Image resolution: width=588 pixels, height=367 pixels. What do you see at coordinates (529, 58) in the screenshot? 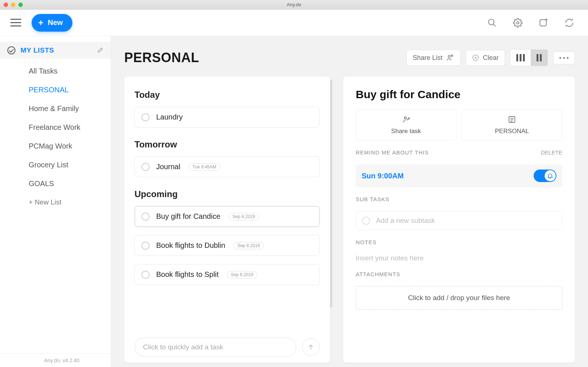
I see `view-mode-switch` at bounding box center [529, 58].